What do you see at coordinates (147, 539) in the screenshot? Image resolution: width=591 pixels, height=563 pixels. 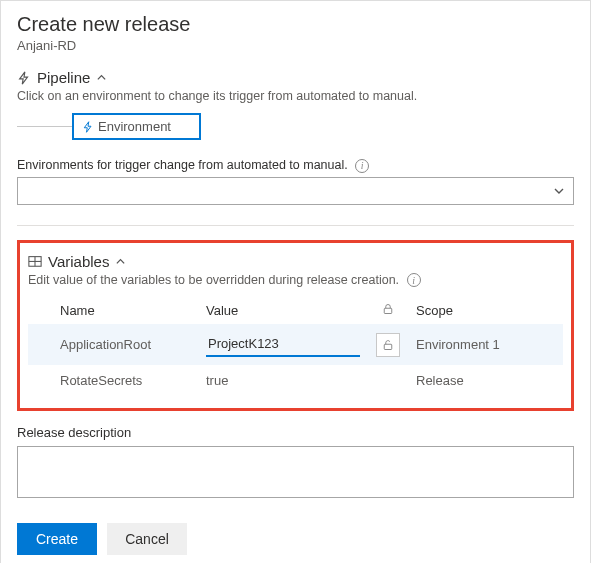 I see `cancel-button: Cancel` at bounding box center [147, 539].